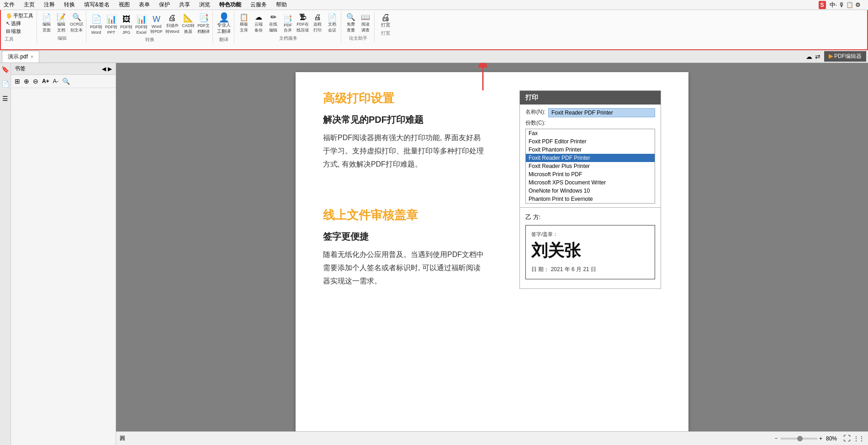 This screenshot has width=868, height=445. What do you see at coordinates (111, 25) in the screenshot?
I see `pdf-to-ppt-btn: 📊 PDF转PPT` at bounding box center [111, 25].